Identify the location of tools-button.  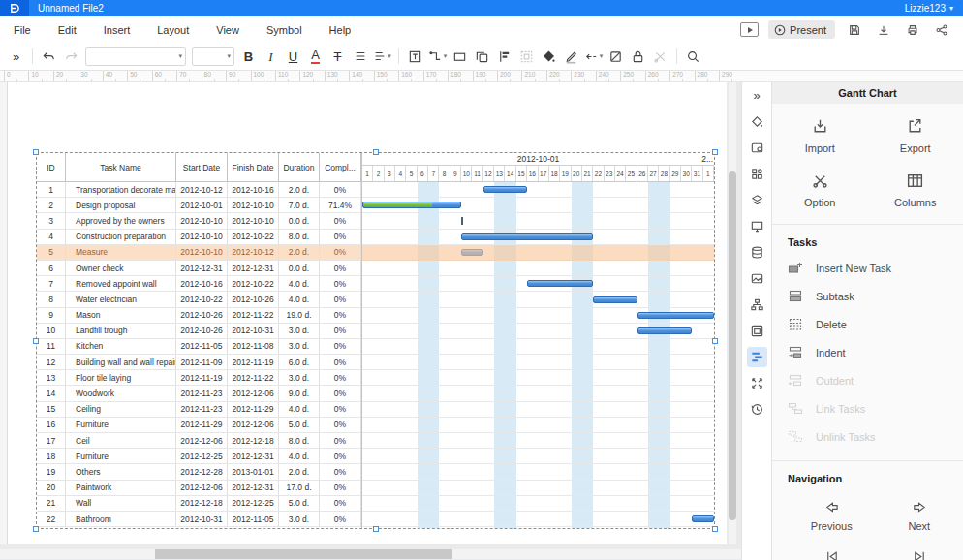
(661, 56).